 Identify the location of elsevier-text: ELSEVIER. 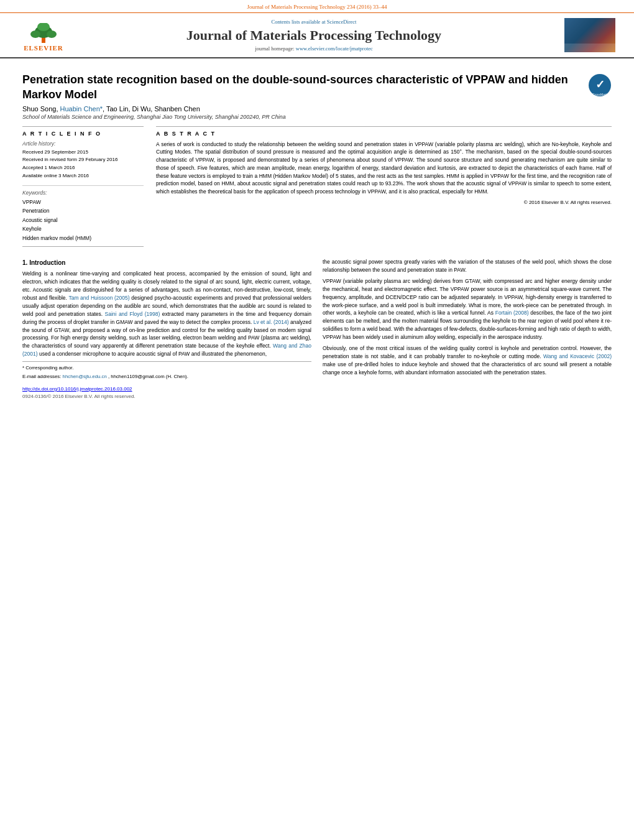
(44, 48).